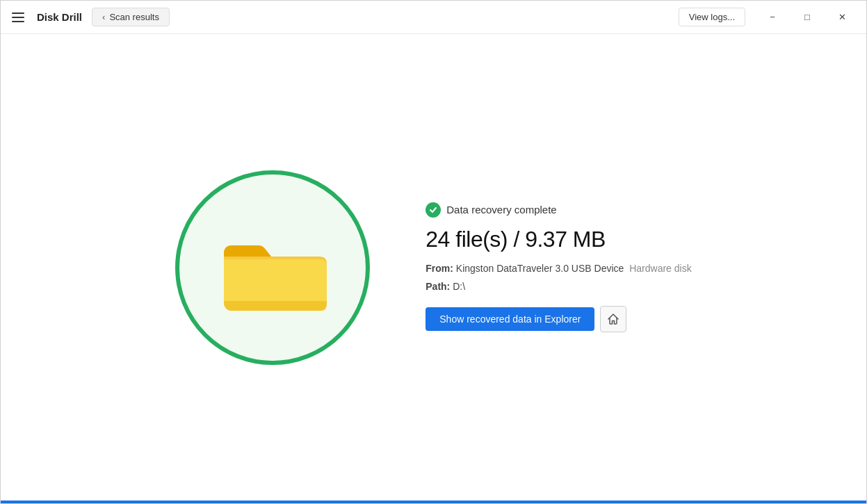  What do you see at coordinates (434, 17) in the screenshot?
I see `title-bar: Disk Drill ‹ Scan results View logs... −…` at bounding box center [434, 17].